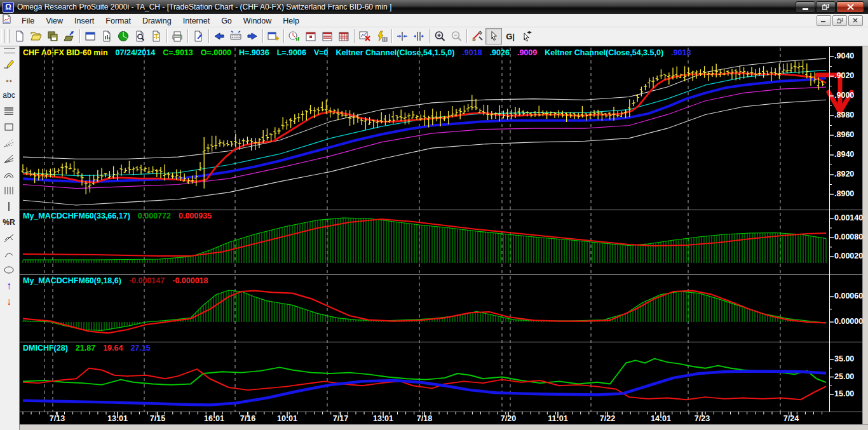 Image resolution: width=868 pixels, height=430 pixels. Describe the element at coordinates (419, 36) in the screenshot. I see `expand-spacing-button` at that location.